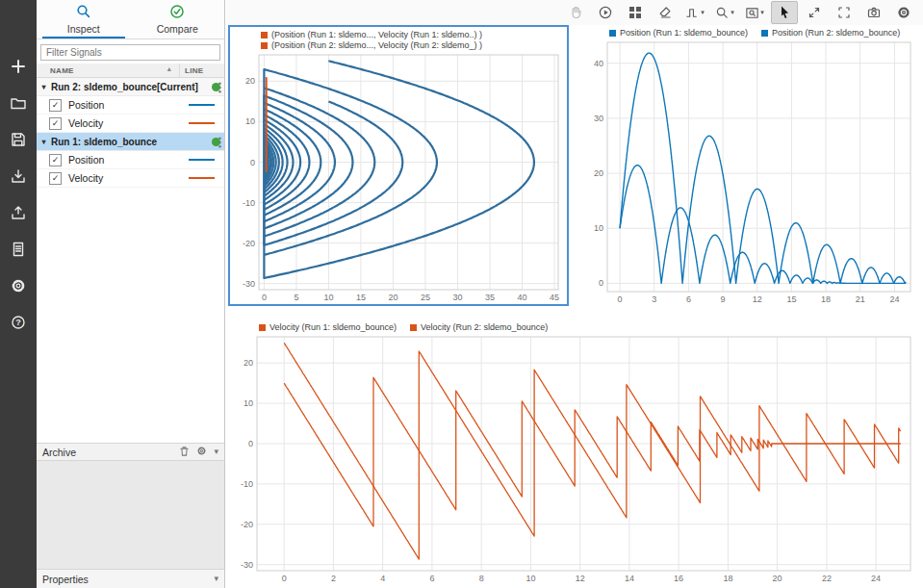 This screenshot has width=923, height=588. I want to click on sort-ascending-icon: ▴, so click(169, 69).